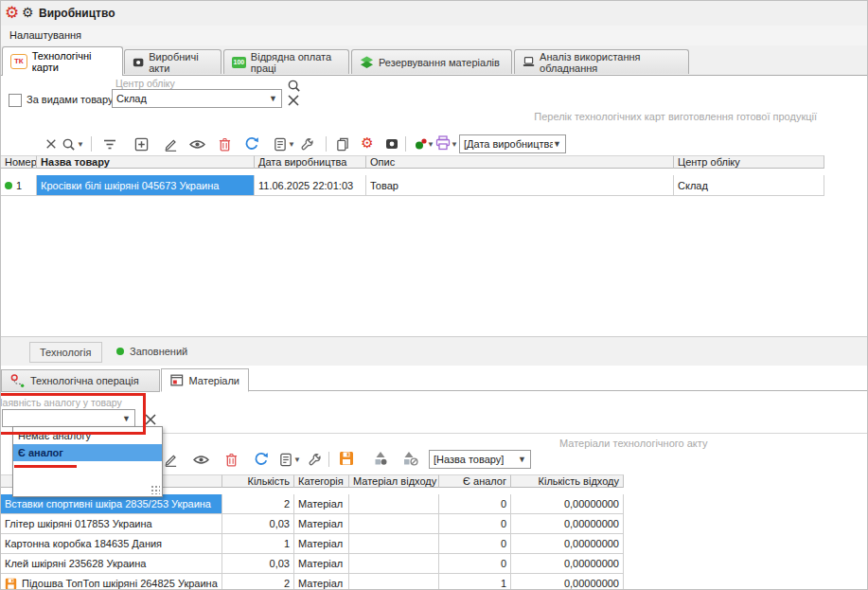  What do you see at coordinates (78, 13) in the screenshot?
I see `page-title: Виробництво` at bounding box center [78, 13].